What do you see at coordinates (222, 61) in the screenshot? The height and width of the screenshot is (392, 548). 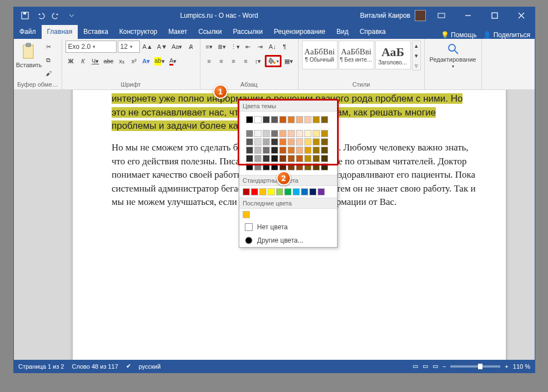 I see `align-center-icon: ≡` at bounding box center [222, 61].